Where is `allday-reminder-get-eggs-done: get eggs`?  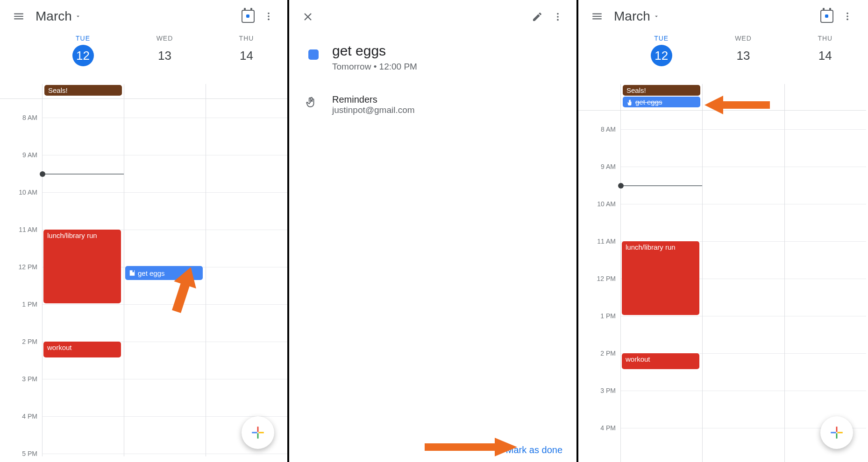
allday-reminder-get-eggs-done: get eggs is located at coordinates (662, 102).